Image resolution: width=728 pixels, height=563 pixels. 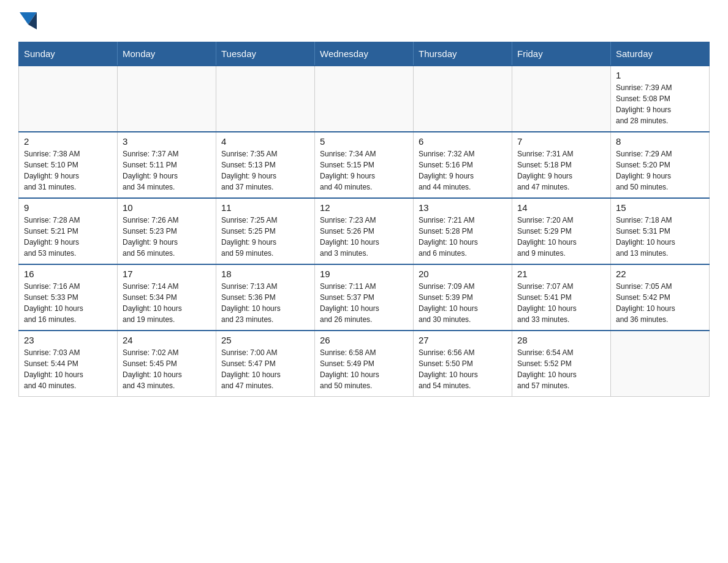 What do you see at coordinates (167, 141) in the screenshot?
I see `day-number: 3` at bounding box center [167, 141].